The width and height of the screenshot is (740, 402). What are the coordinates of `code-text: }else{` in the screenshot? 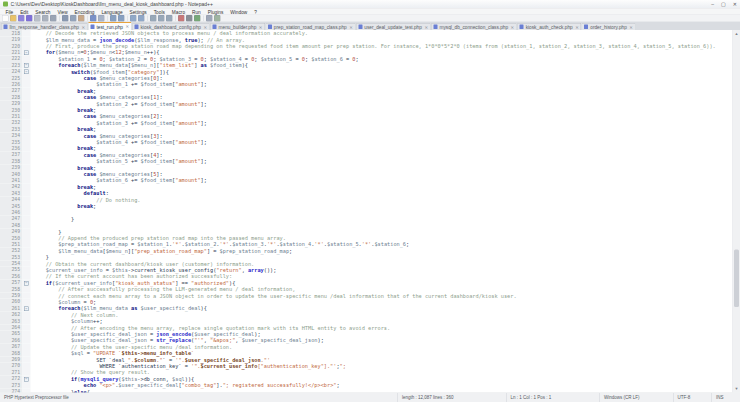 It's located at (60, 390).